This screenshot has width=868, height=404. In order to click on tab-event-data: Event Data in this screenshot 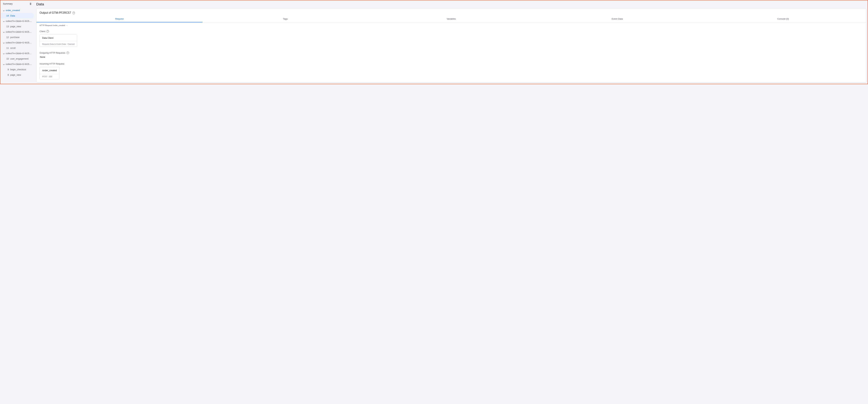, I will do `click(617, 19)`.